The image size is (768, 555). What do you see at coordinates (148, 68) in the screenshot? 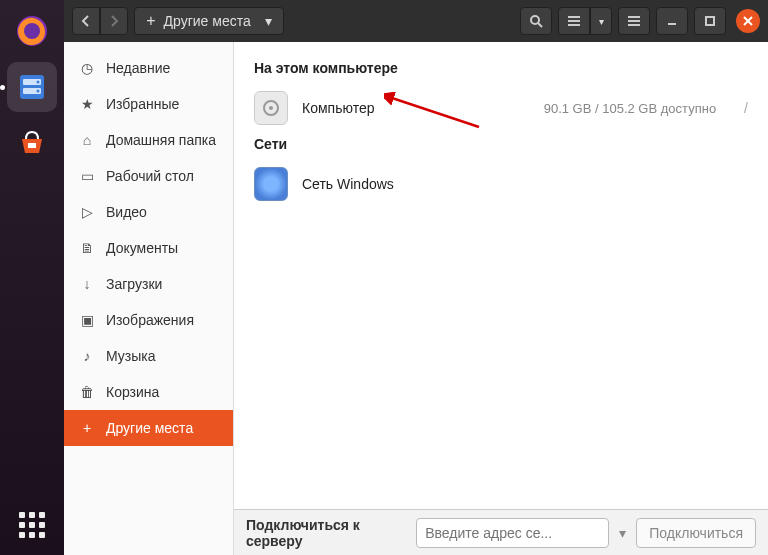
I see `sidebar-item-recent: ◷Недавние` at bounding box center [148, 68].